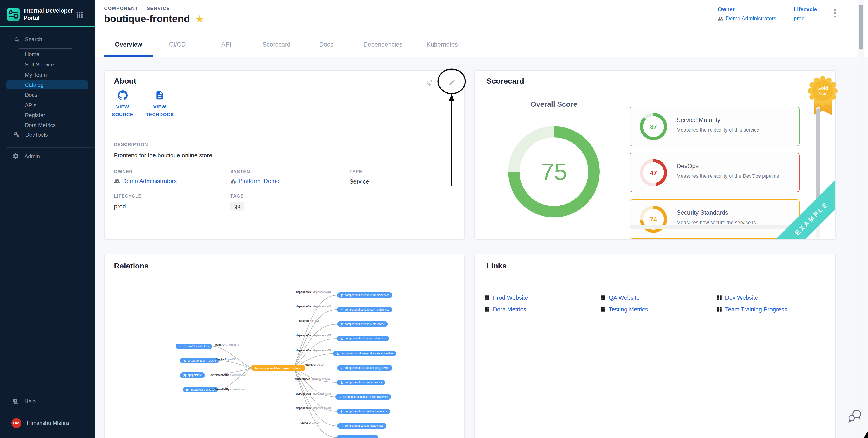  I want to click on favorite-star-icon, so click(200, 19).